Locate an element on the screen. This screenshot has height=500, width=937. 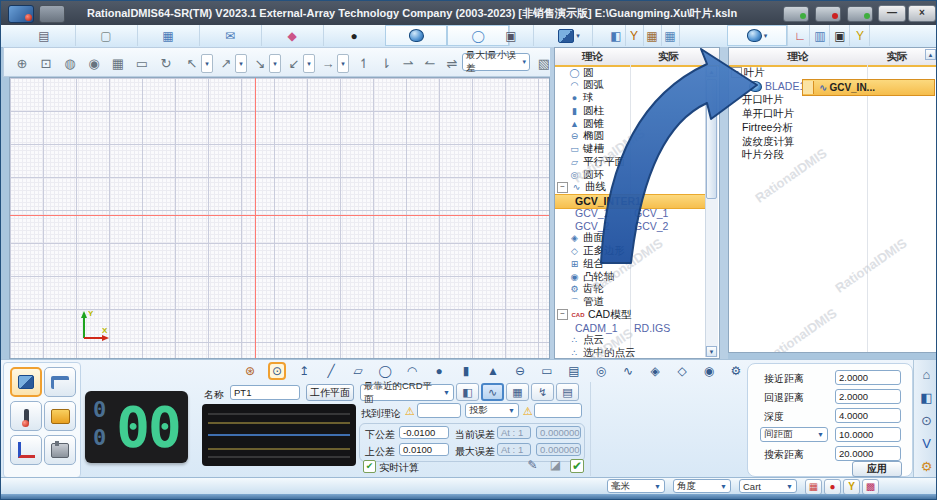
ribbon-tab-mask: ▦ is located at coordinates (652, 36).